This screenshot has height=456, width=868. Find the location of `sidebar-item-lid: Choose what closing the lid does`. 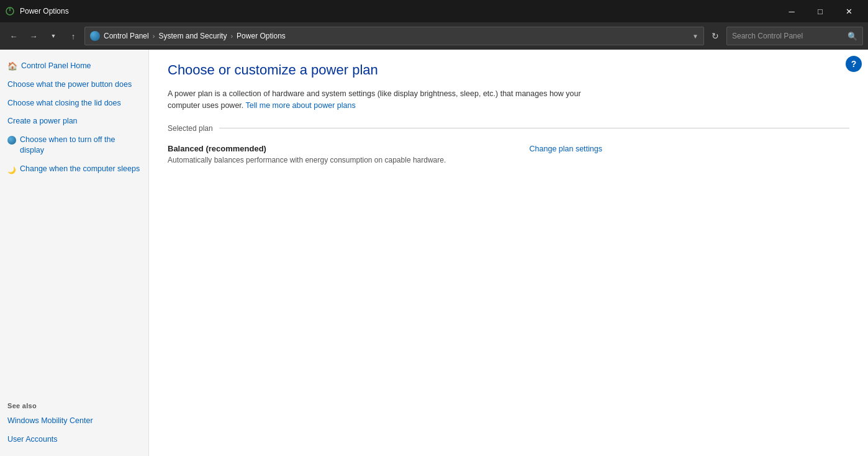

sidebar-item-lid: Choose what closing the lid does is located at coordinates (75, 104).